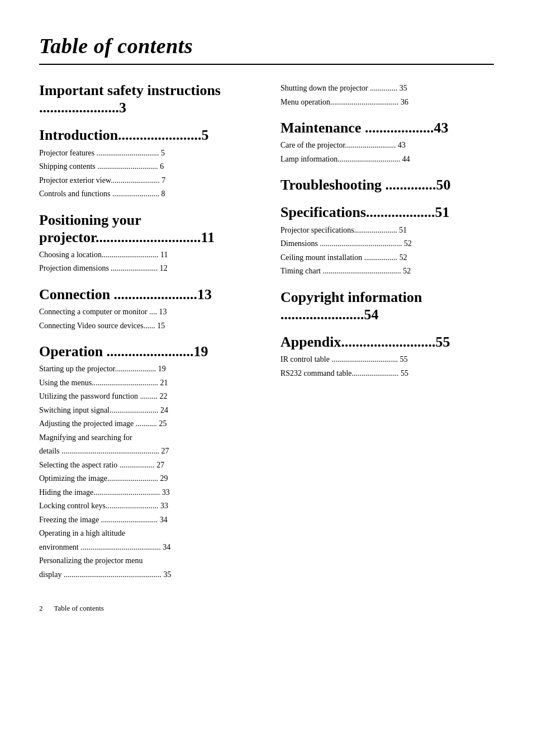 This screenshot has height=756, width=533. I want to click on list-item: Selecting the aspect ratio .............…, so click(146, 465).